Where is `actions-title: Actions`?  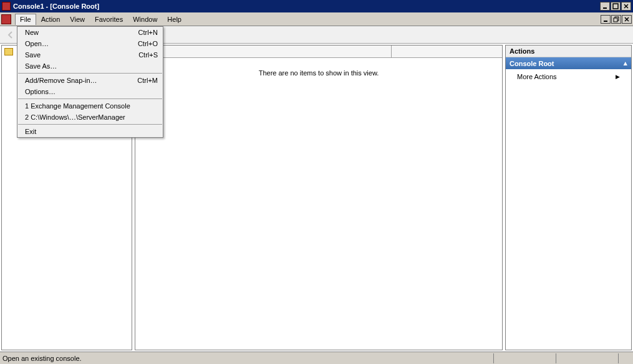 actions-title: Actions is located at coordinates (569, 51).